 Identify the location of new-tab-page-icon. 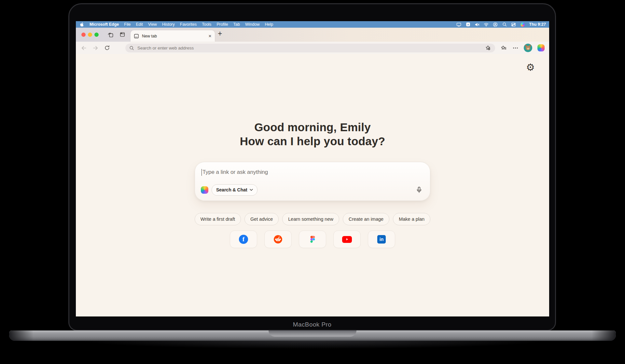
(136, 36).